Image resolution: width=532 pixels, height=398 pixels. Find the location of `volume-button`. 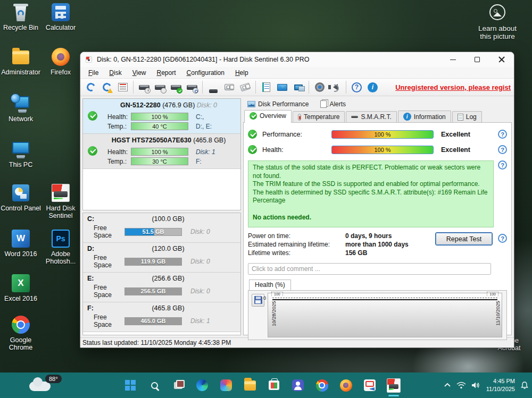

volume-button is located at coordinates (476, 385).